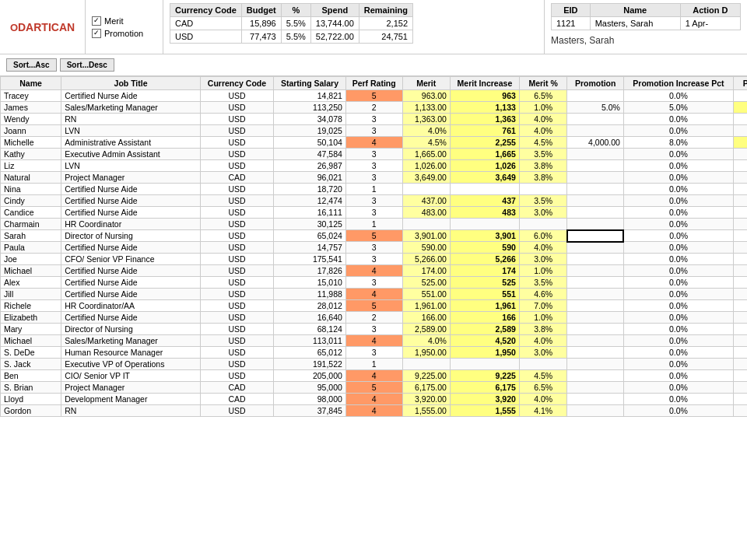  I want to click on table-cell: Tracey, so click(31, 96).